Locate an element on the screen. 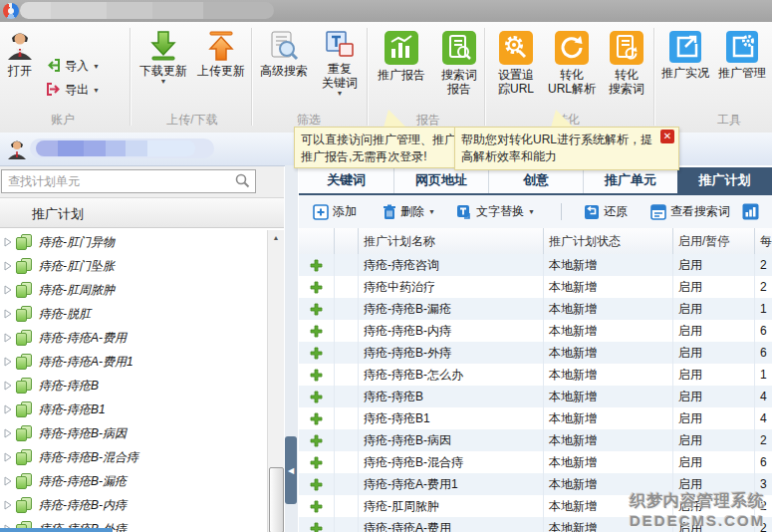 Image resolution: width=772 pixels, height=532 pixels. plan-budget: 2 is located at coordinates (763, 265).